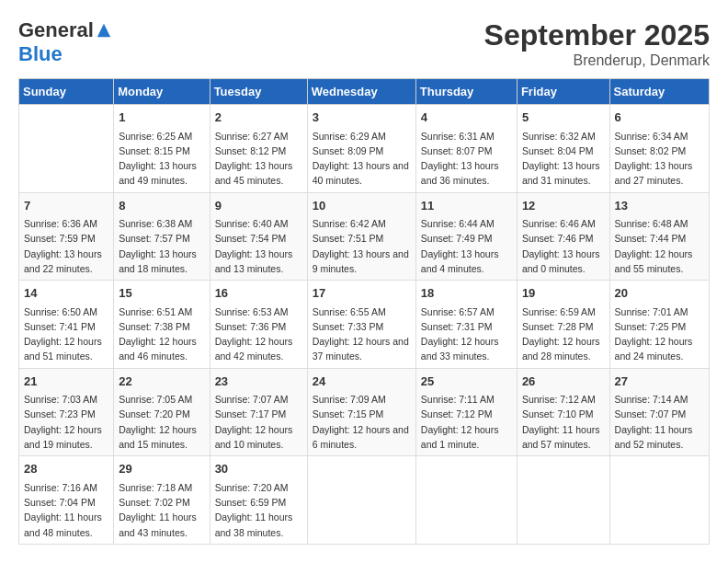 This screenshot has width=728, height=563. What do you see at coordinates (364, 325) in the screenshot?
I see `calendar-week-3: 14Sunrise: 6:50 AMSunset: 7:41 PMDayligh…` at bounding box center [364, 325].